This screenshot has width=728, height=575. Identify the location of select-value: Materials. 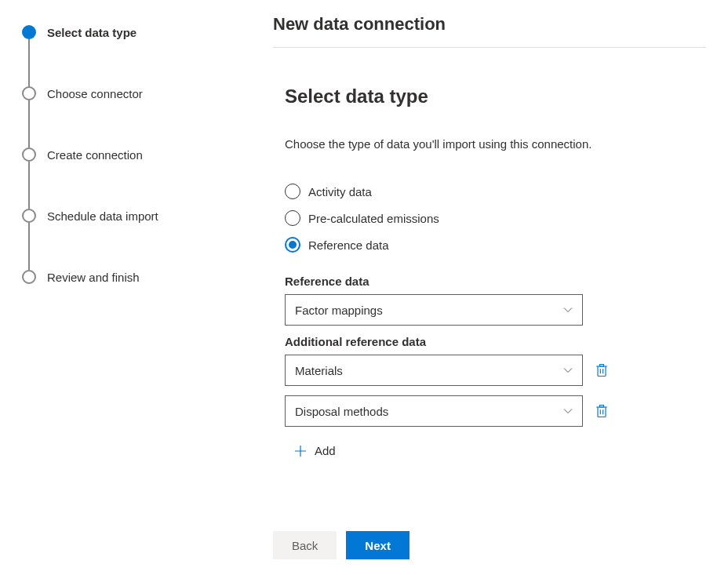
(318, 370).